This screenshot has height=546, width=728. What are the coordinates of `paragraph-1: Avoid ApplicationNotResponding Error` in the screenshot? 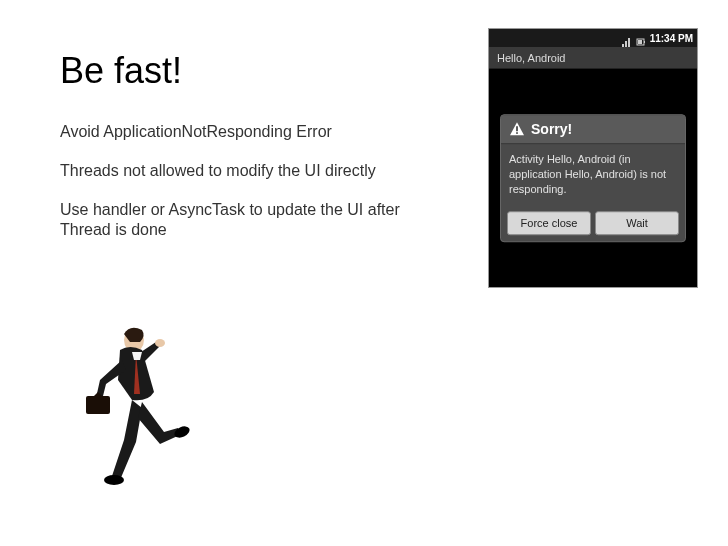 It's located at (240, 132).